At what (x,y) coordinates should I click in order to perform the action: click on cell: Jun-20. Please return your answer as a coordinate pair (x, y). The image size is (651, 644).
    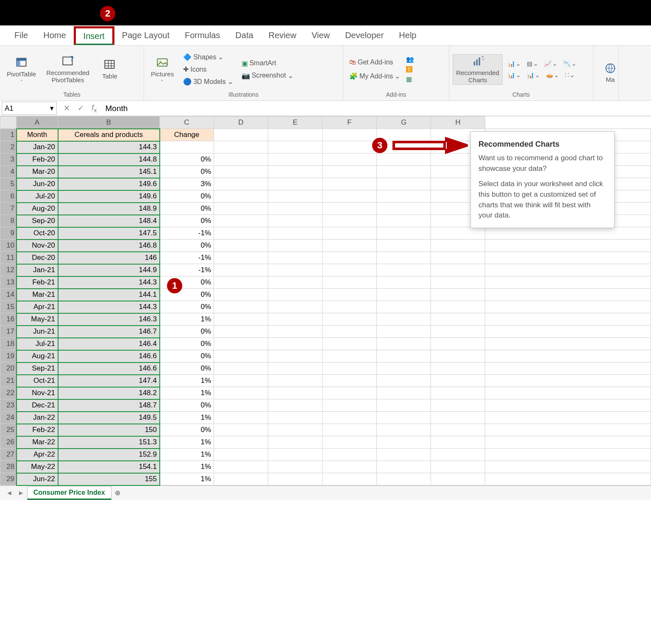
    Looking at the image, I should click on (37, 184).